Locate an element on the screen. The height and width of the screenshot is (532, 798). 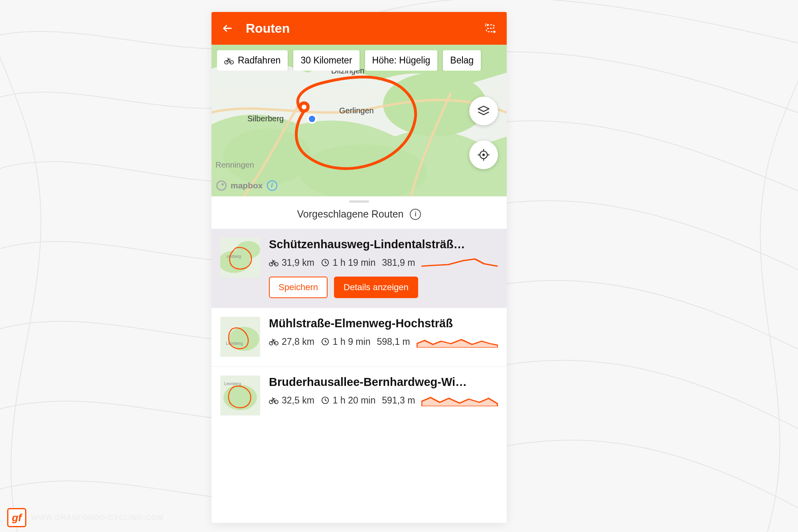
mapbox-logo-icon is located at coordinates (221, 186).